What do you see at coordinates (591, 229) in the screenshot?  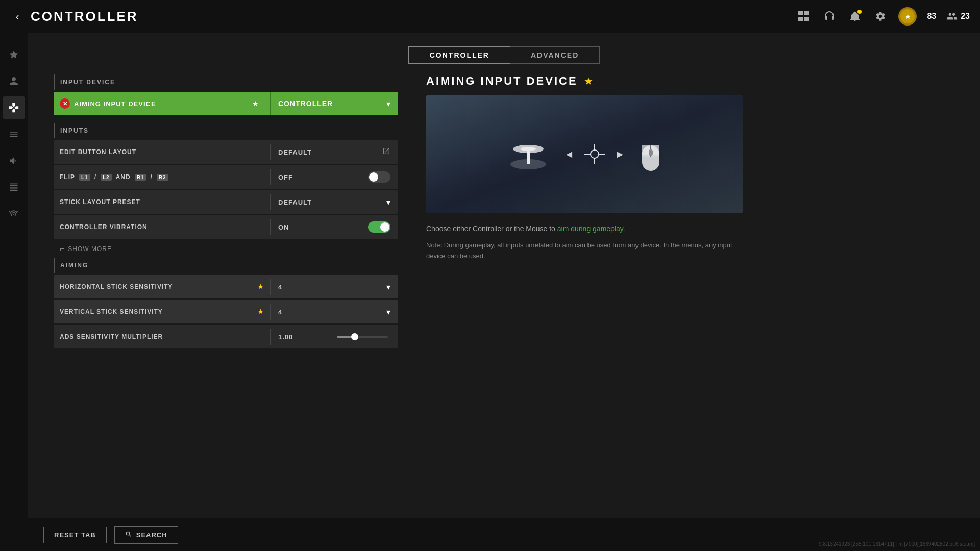 I see `highlight-text: aim during gameplay.` at bounding box center [591, 229].